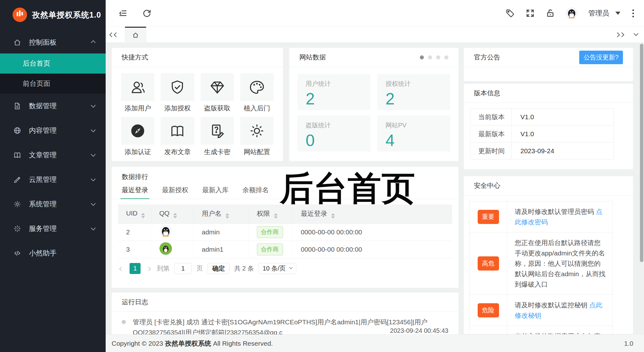 The image size is (644, 352). Describe the element at coordinates (285, 232) in the screenshot. I see `table-row: 2 admin 合作商 0000-00-00 00:00:00` at that location.